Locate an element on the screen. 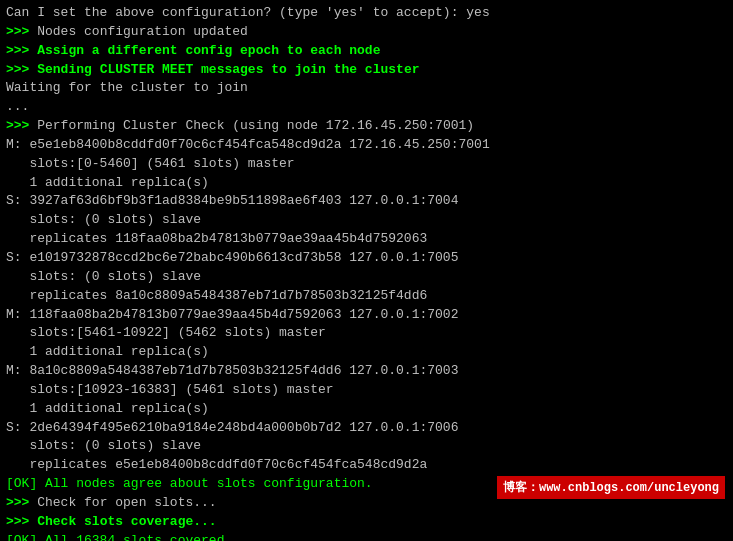 The image size is (733, 541). line-25: replicates e5e1eb8400b8cddfd0f70c6cf454f… is located at coordinates (366, 466).